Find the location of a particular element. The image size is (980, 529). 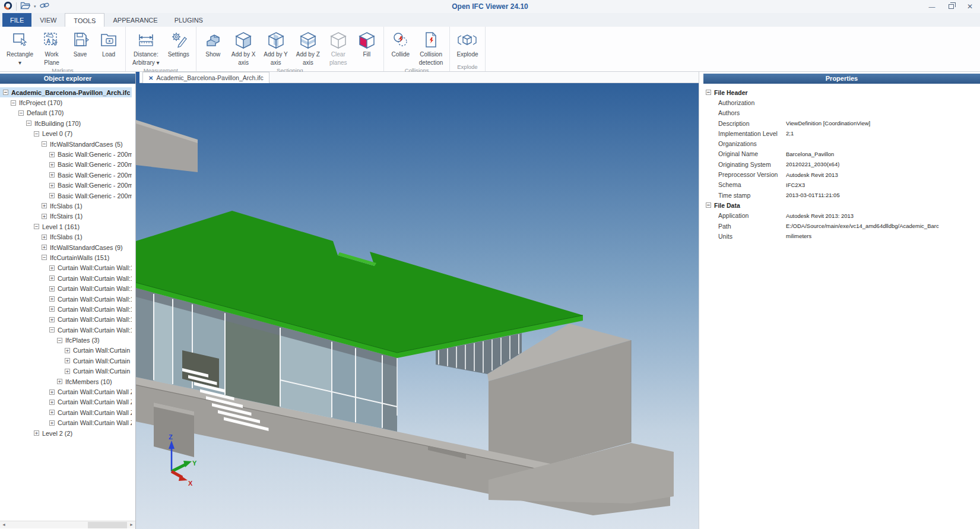

tree-row: −IfcProject (170) is located at coordinates (66, 102).